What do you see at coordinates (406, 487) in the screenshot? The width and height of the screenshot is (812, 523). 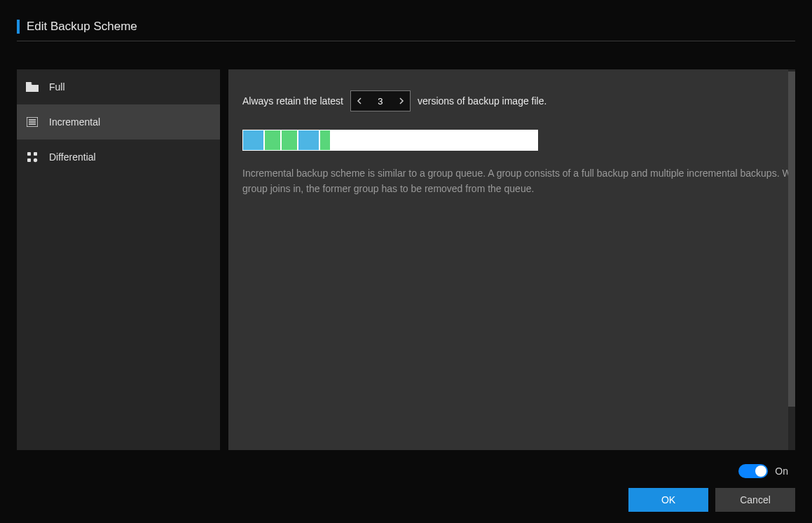 I see `dialog-footer: On OK Cancel` at bounding box center [406, 487].